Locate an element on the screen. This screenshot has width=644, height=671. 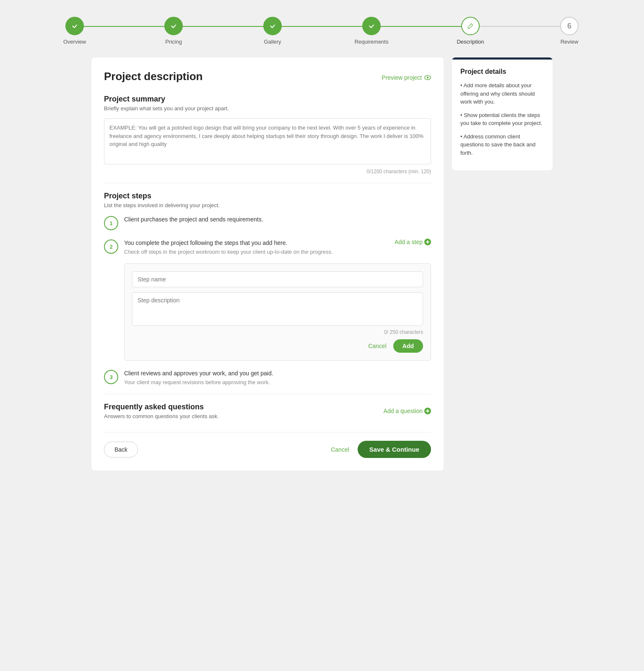
add-step-form: 0/ 250 characters Cancel Add is located at coordinates (278, 312).